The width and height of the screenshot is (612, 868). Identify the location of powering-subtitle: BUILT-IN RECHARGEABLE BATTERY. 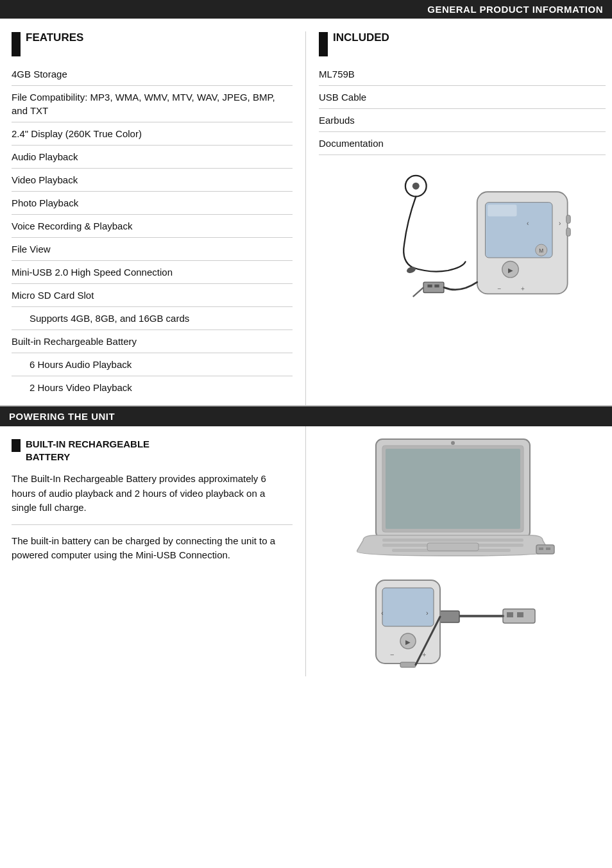
(152, 450).